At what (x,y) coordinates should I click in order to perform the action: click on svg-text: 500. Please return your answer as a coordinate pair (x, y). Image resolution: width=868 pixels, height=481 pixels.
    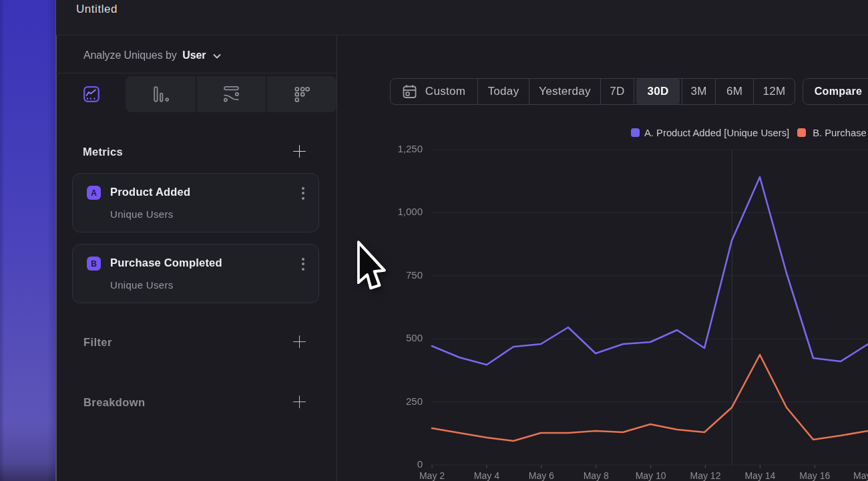
    Looking at the image, I should click on (414, 338).